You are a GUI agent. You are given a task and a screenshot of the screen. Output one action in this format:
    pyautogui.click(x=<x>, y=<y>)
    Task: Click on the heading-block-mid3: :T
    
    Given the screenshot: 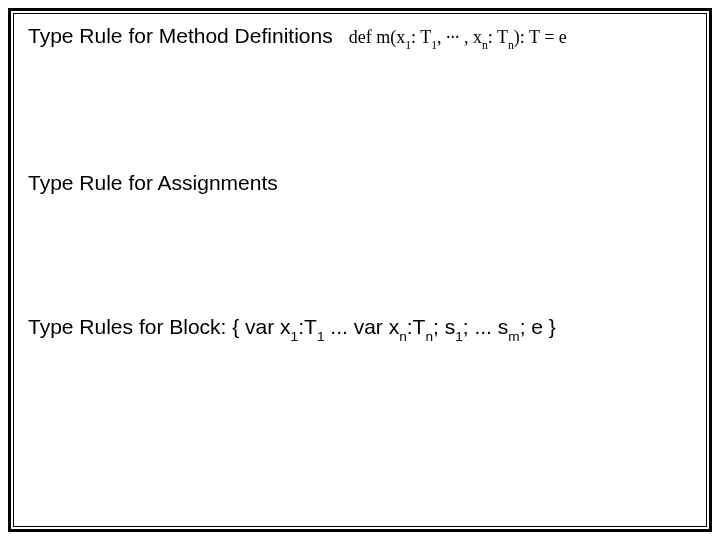 What is the action you would take?
    pyautogui.click(x=416, y=326)
    